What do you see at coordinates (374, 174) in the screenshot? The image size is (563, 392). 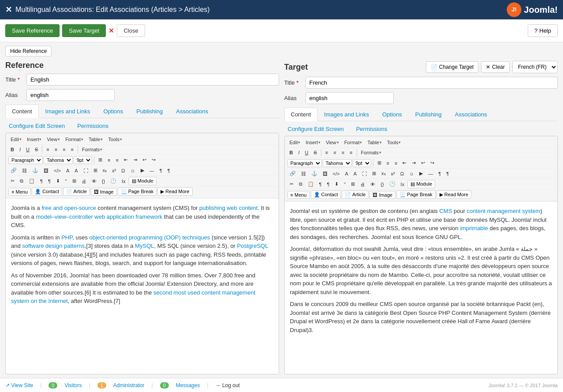 I see `tgt-table-insert-btn: ⊞` at bounding box center [374, 174].